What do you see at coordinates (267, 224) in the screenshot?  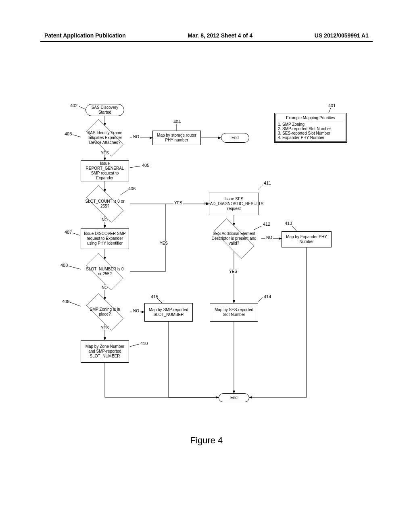 I see `ref-412: 412` at bounding box center [267, 224].